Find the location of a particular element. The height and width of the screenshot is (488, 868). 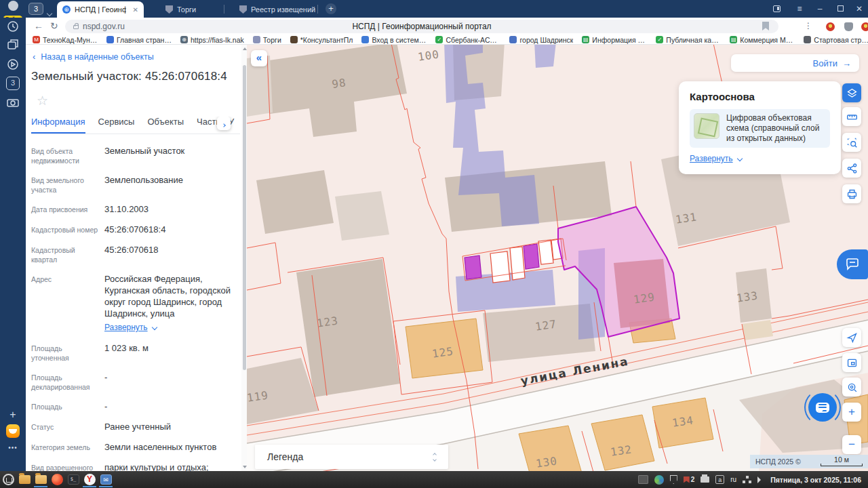

menu-icon: ≡ is located at coordinates (800, 9).